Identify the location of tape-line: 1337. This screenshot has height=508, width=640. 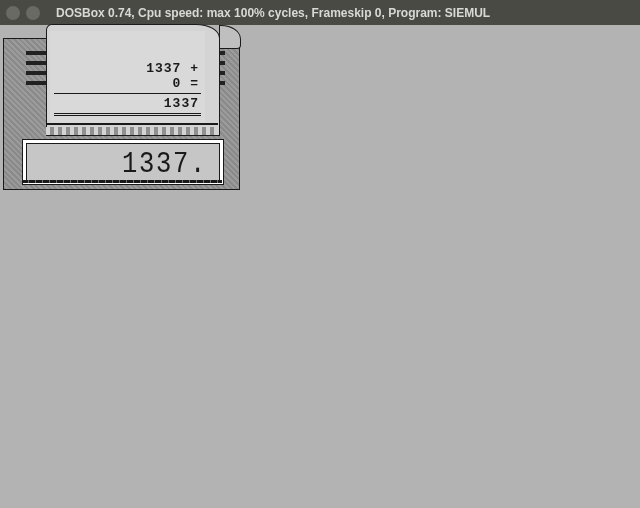
(128, 104).